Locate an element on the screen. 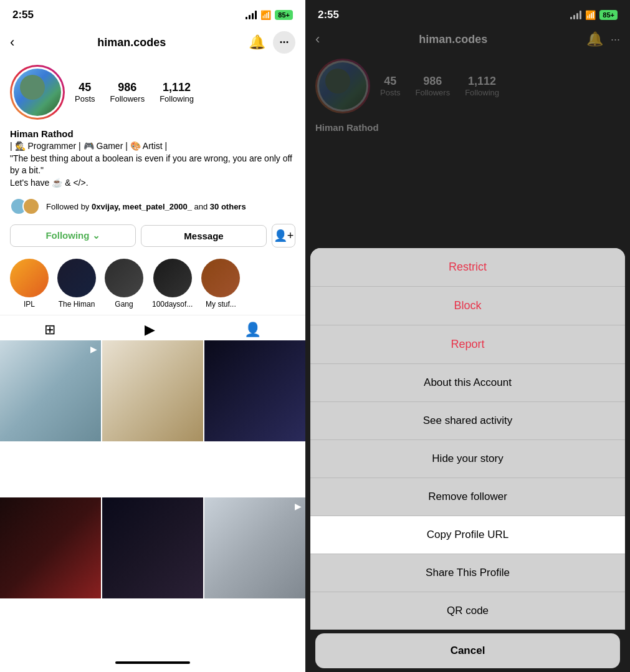 The width and height of the screenshot is (630, 672). highlight-label-gang: Gang is located at coordinates (123, 304).